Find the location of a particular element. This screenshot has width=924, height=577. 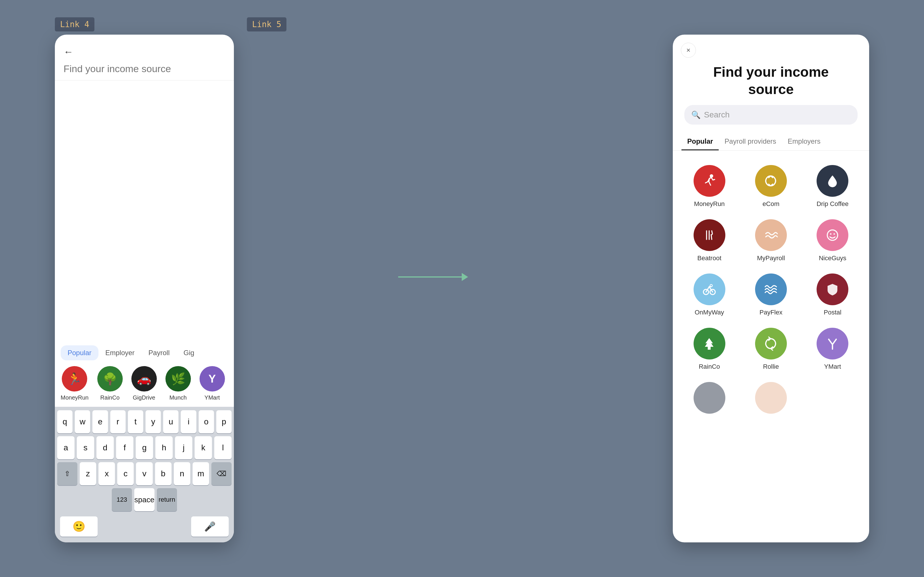

list-item: RainCo is located at coordinates (709, 349).